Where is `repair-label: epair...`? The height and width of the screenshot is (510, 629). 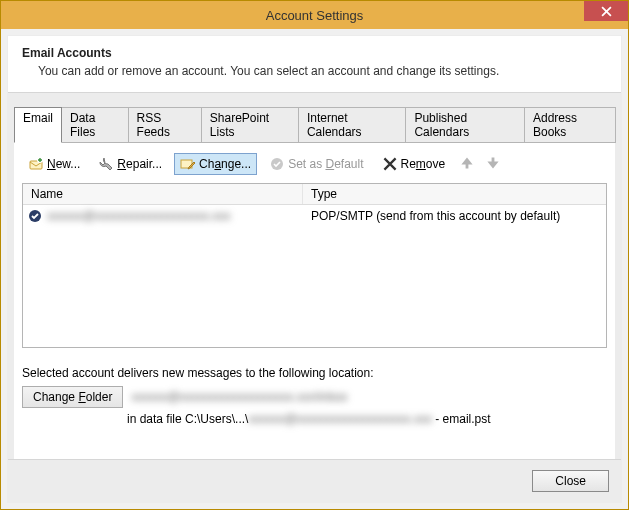 repair-label: epair... is located at coordinates (144, 164).